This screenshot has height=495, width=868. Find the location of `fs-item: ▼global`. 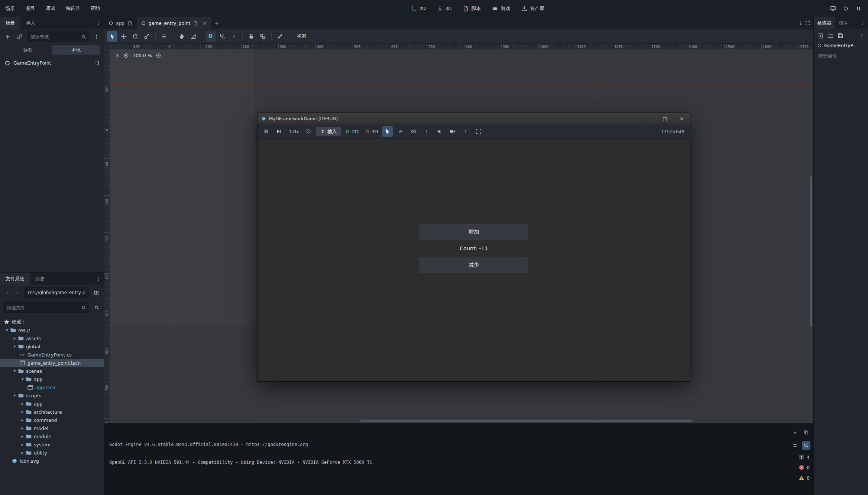

fs-item: ▼global is located at coordinates (52, 346).